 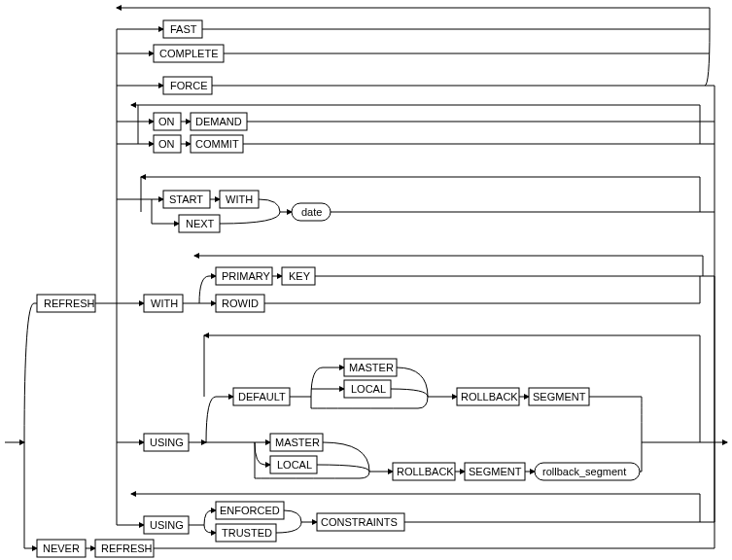 What do you see at coordinates (247, 533) in the screenshot?
I see `svg-text: TRUSTED` at bounding box center [247, 533].